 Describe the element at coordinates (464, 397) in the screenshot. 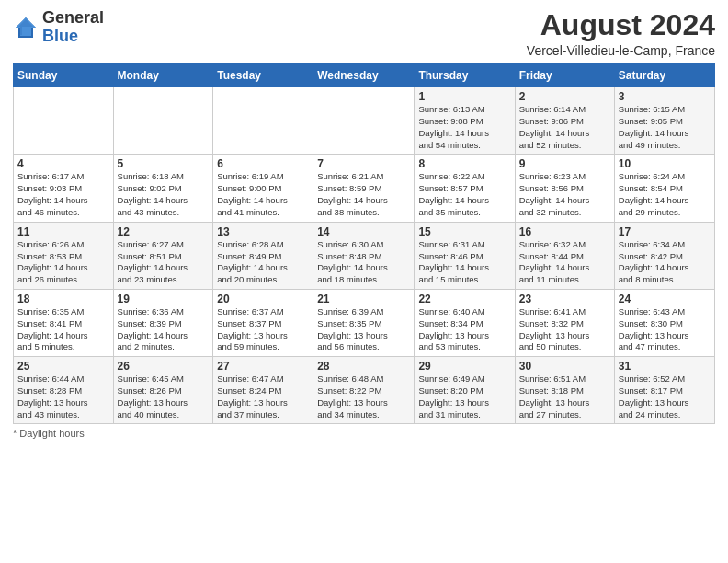

I see `day-info: Sunrise: 6:49 AM Sunset: 8:20 PM Dayligh…` at that location.